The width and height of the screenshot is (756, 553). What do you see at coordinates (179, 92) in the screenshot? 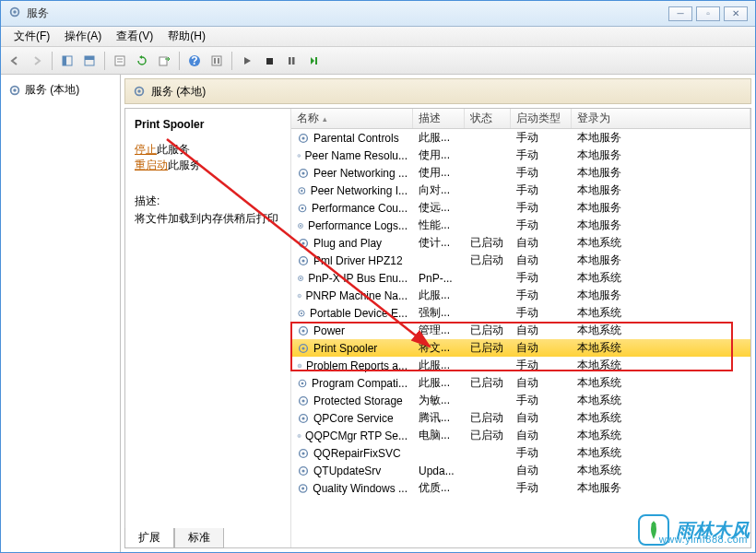
I see `content-header-label: 服务 (本地)` at bounding box center [179, 92].